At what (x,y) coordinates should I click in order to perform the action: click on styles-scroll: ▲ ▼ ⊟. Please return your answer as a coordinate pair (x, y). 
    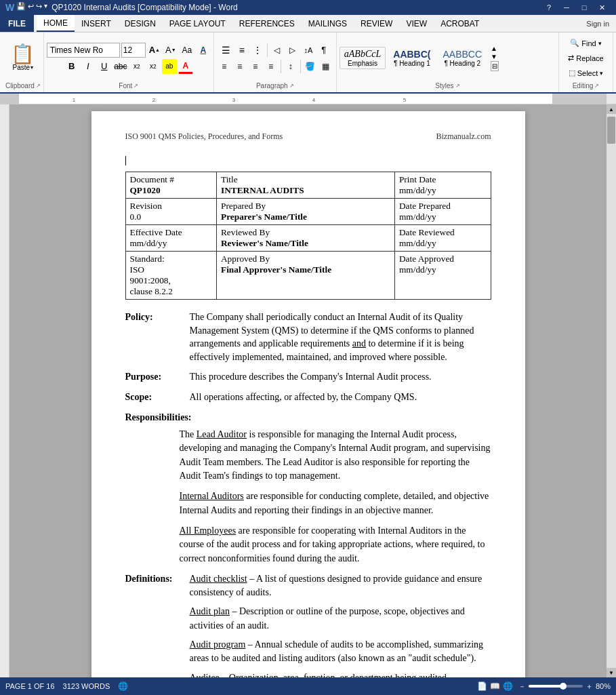
    Looking at the image, I should click on (495, 58).